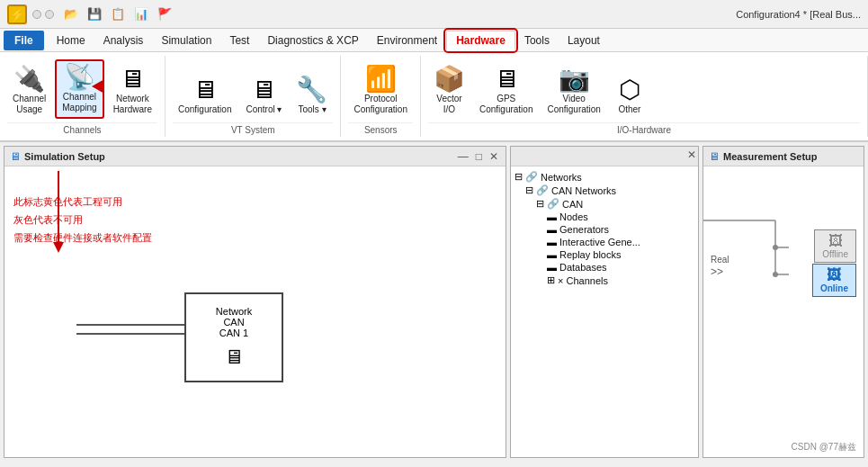 This screenshot has width=868, height=467. I want to click on node-icon-db: ▬, so click(552, 267).